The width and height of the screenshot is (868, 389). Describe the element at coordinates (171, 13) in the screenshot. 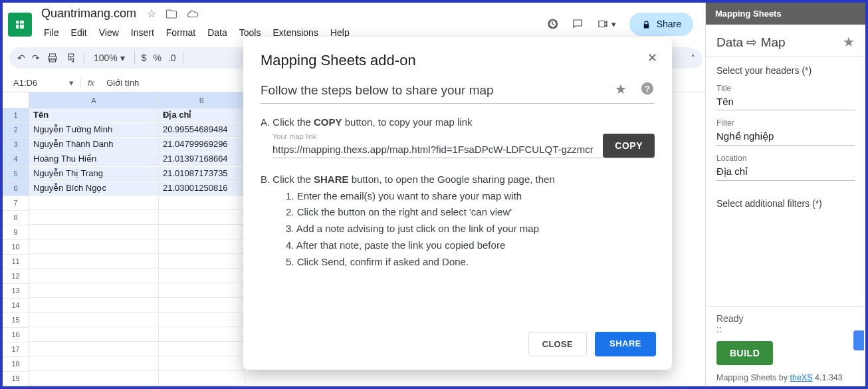

I see `move-icon` at that location.